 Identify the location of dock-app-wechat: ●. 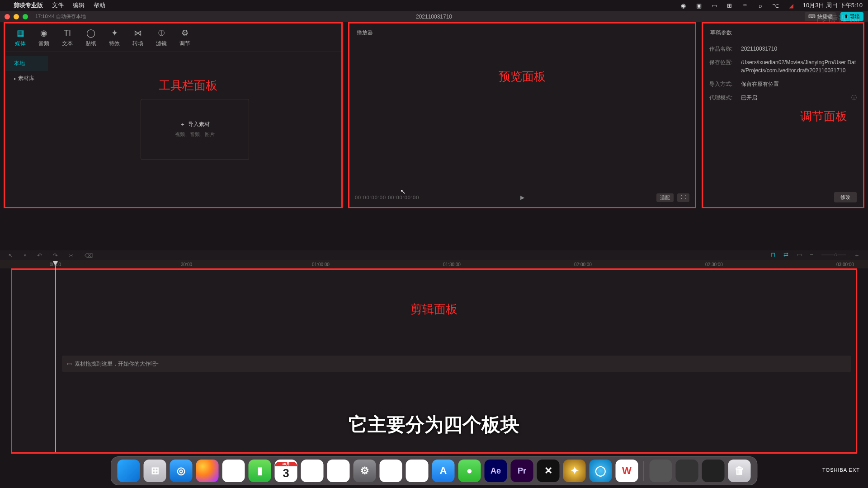
(470, 471).